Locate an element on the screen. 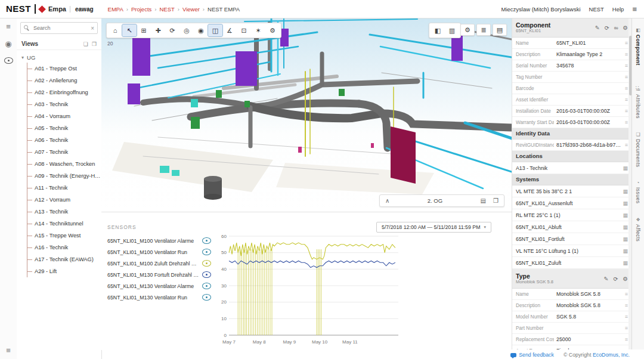 This screenshot has height=359, width=644. link-icon: ∞ is located at coordinates (617, 27).